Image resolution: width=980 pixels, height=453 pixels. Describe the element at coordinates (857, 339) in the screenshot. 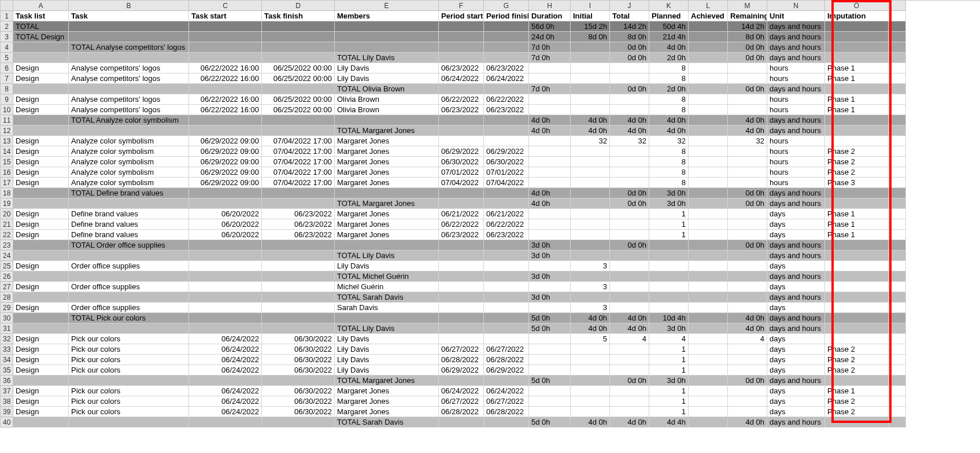

I see `cell-O32` at that location.